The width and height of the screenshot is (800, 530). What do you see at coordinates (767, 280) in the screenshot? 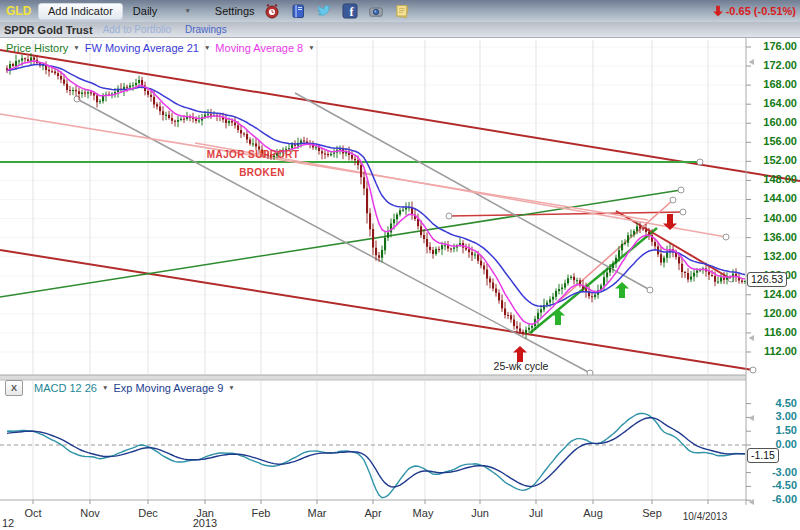
I see `last-price-box: 126.53` at bounding box center [767, 280].